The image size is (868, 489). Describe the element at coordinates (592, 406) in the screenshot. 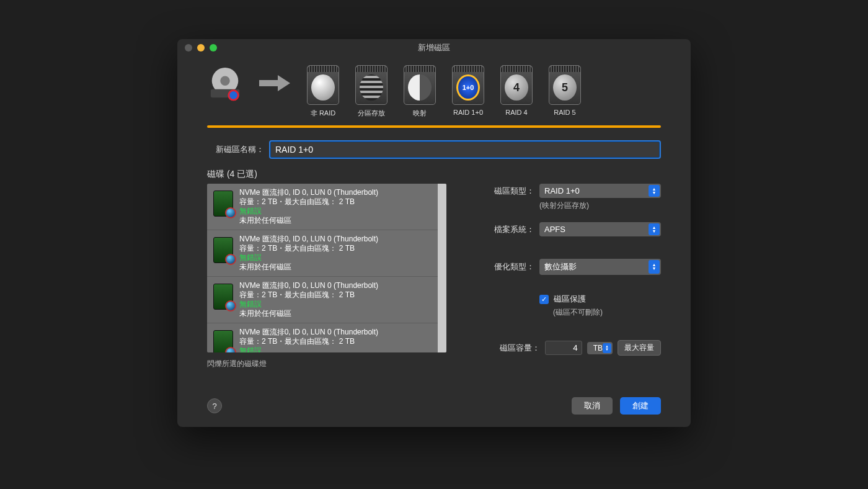

I see `cancel-button: 取消` at that location.